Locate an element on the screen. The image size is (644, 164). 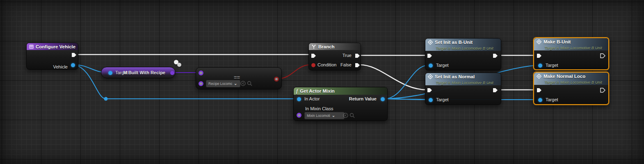
vehicle-pin-label: Vehicle is located at coordinates (61, 67).